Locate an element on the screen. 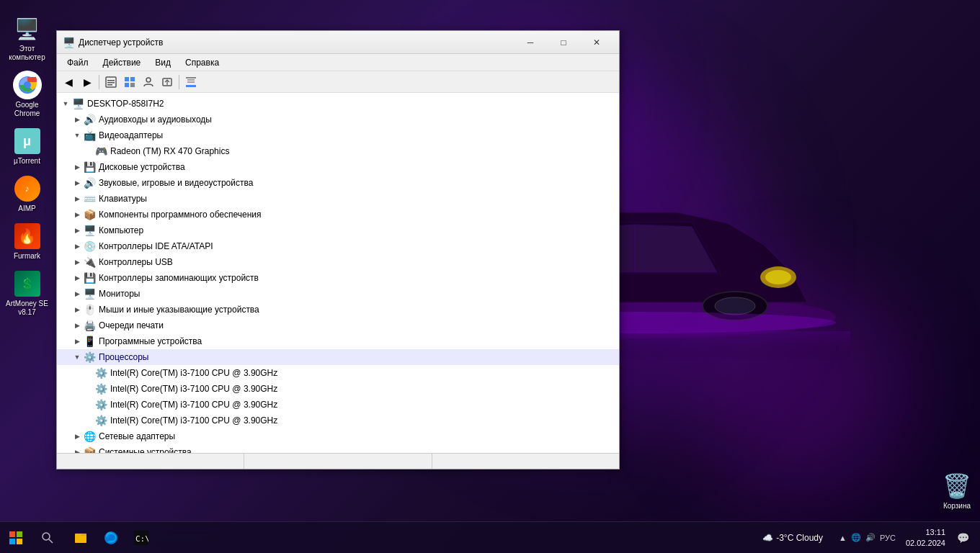 The image size is (980, 553). expand-monitors: ▶ is located at coordinates (77, 294).